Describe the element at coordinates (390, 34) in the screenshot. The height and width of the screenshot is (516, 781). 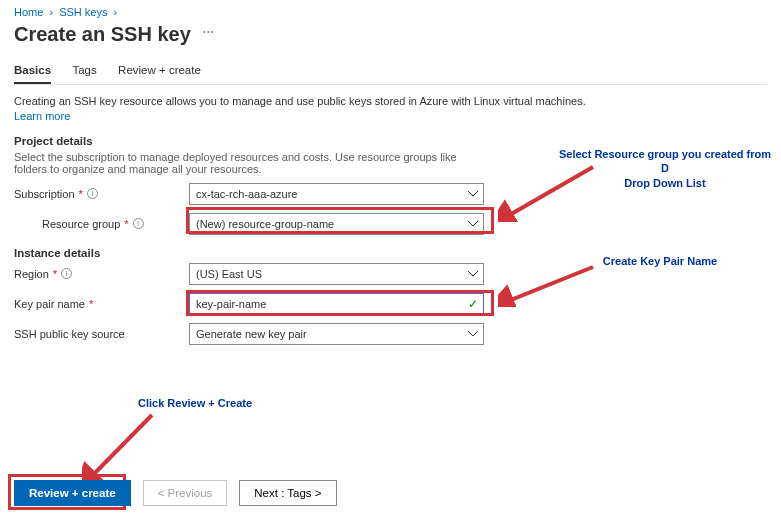
I see `page-title: Create an SSH key …` at that location.